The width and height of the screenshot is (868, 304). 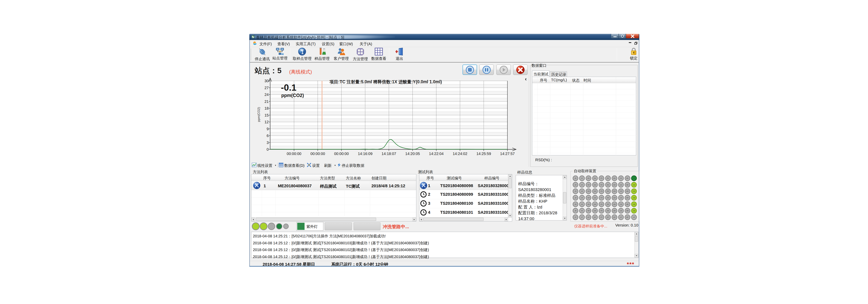 I want to click on svg-text: D7, so click(x=615, y=217).